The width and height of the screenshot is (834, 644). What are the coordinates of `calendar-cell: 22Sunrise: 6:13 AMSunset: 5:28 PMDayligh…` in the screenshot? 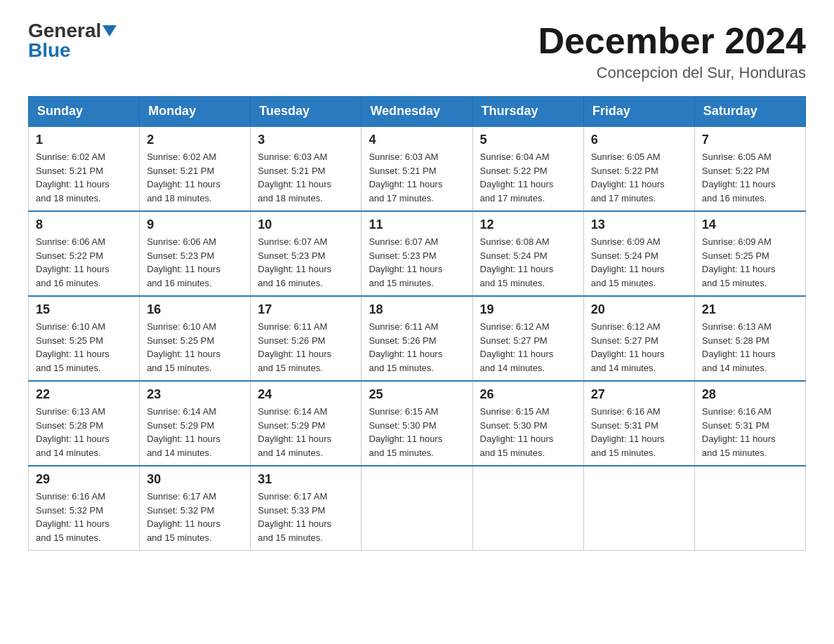 It's located at (84, 424).